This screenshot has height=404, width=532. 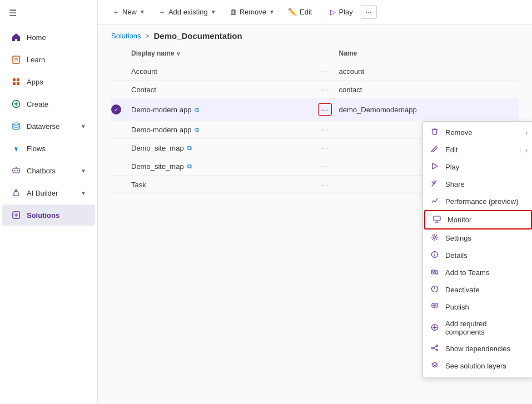 I want to click on row-name-3: demo_Demomodernapp, so click(x=429, y=110).